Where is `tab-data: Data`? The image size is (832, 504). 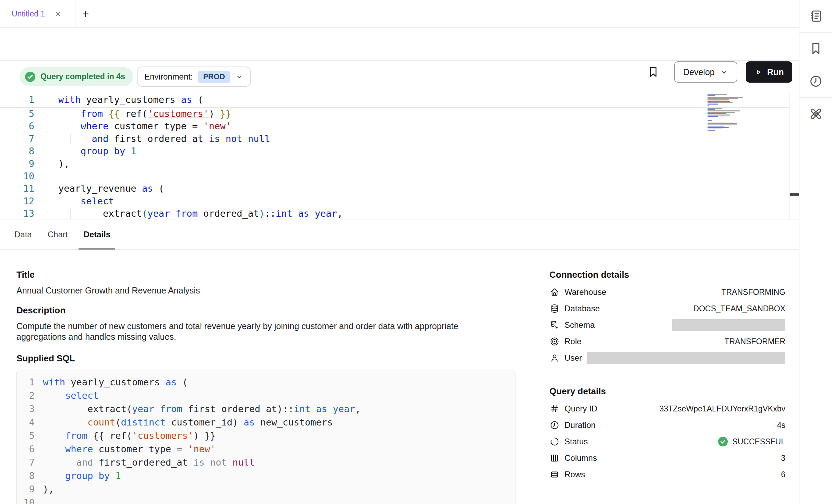
tab-data: Data is located at coordinates (23, 235).